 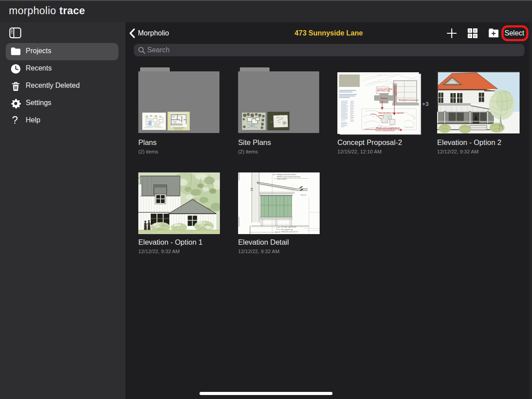 I want to click on svg-text: street traffic, so click(x=396, y=91).